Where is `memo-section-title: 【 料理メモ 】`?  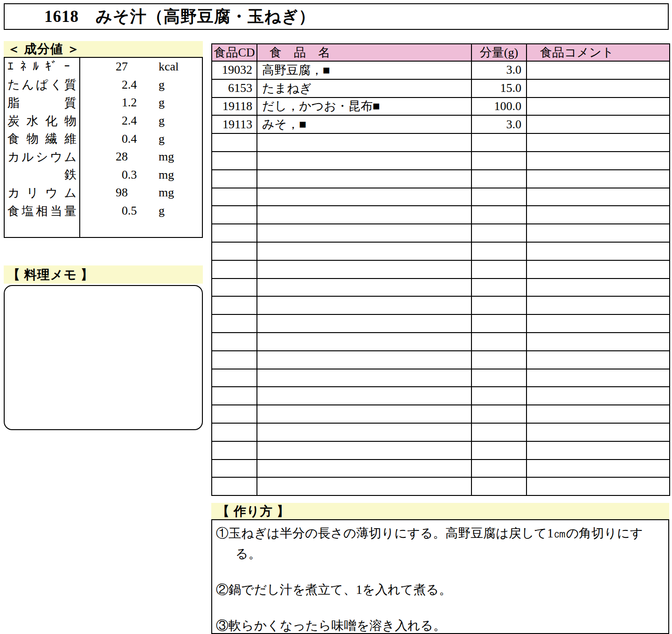 memo-section-title: 【 料理メモ 】 is located at coordinates (50, 275).